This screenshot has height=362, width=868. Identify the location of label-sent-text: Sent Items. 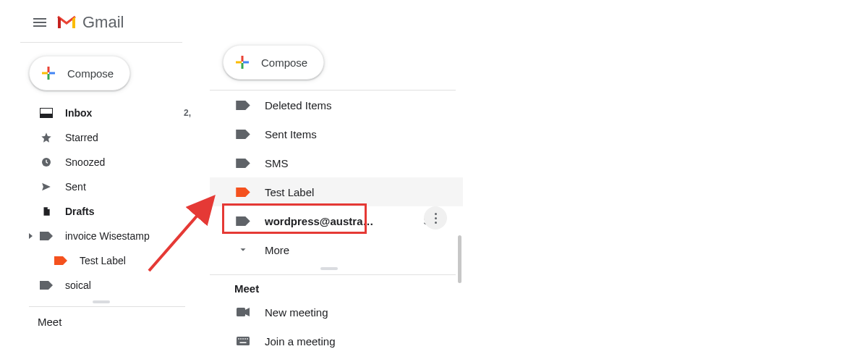
(364, 135).